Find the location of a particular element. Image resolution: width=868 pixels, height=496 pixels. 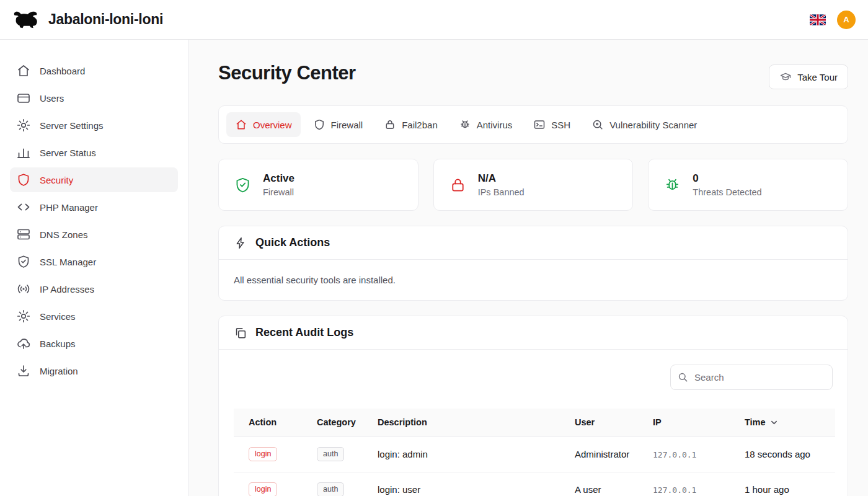

tab-label: Vulnerability Scanner is located at coordinates (653, 125).